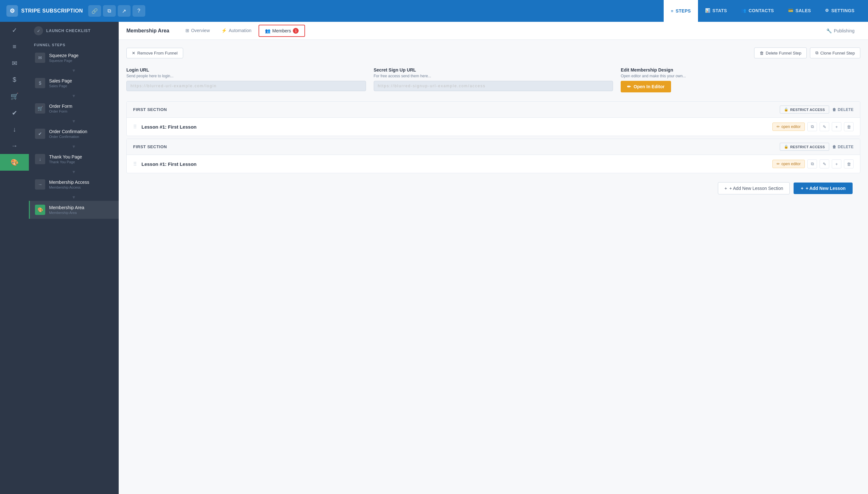 The image size is (868, 494). What do you see at coordinates (789, 164) in the screenshot?
I see `lesson-2-open-editor-button: ✏ open editor` at bounding box center [789, 164].